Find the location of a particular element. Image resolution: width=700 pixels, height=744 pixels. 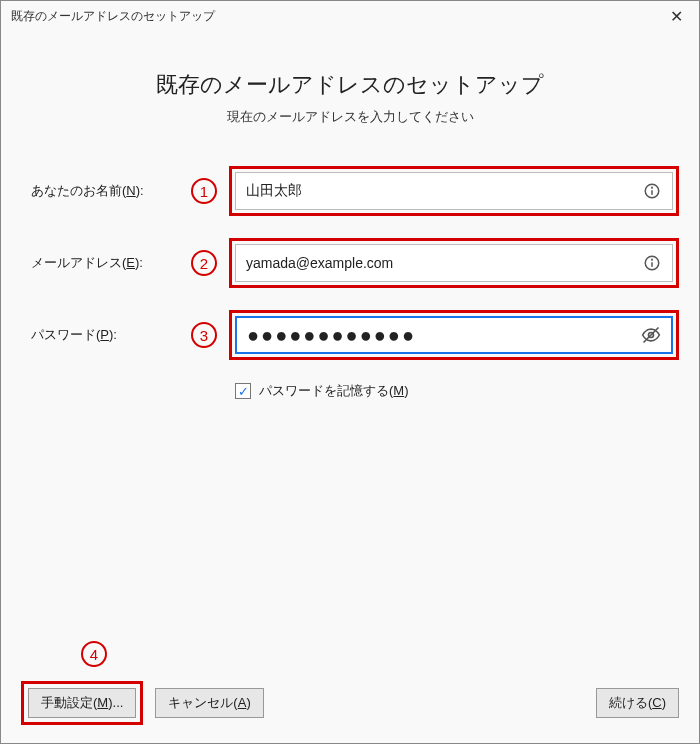

page-title: 既存のメールアドレスのセットアップ is located at coordinates (350, 85).